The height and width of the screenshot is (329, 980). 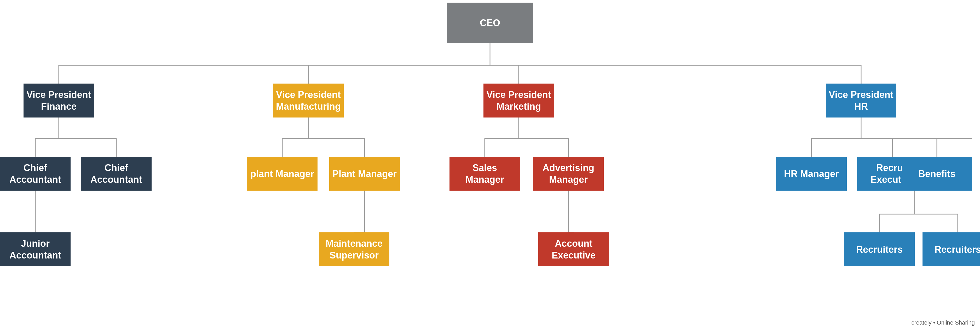 I want to click on recruiters-2-node: Recruiters, so click(x=951, y=249).